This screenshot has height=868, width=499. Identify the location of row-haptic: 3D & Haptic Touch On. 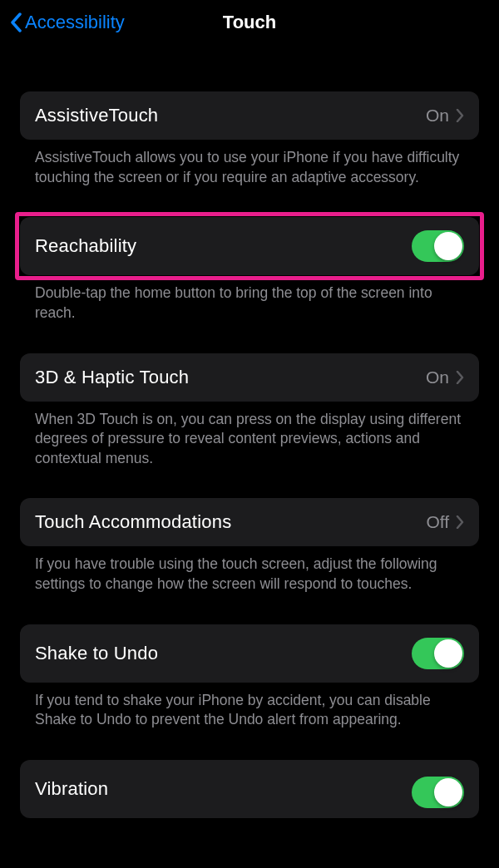
(250, 377).